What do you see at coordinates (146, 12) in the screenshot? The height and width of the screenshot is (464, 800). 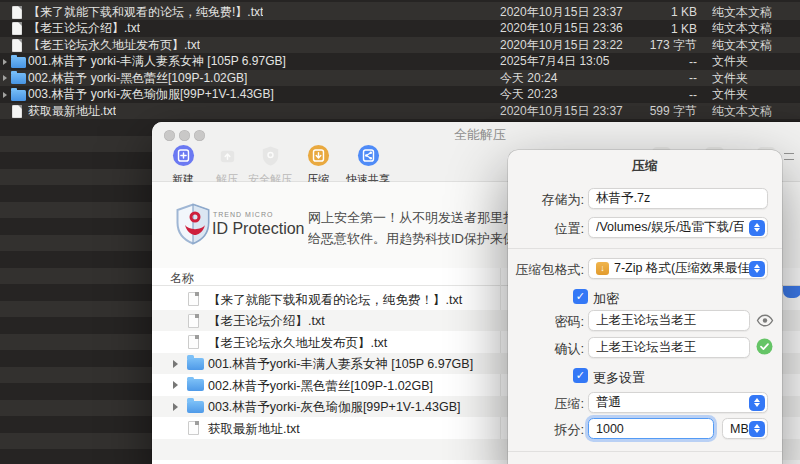 I see `file-name: 【来了就能下载和观看的论坛，纯免费!】.txt` at bounding box center [146, 12].